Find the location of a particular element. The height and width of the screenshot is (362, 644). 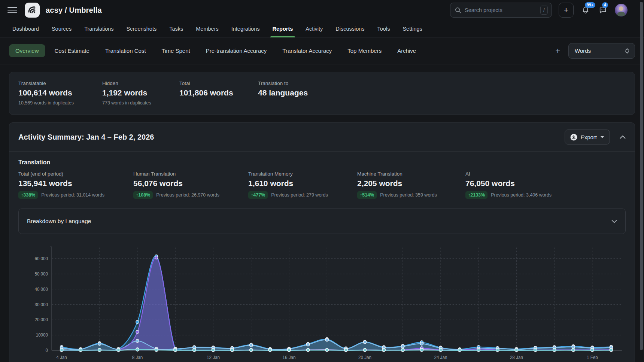

chevron-down-icon is located at coordinates (614, 222).